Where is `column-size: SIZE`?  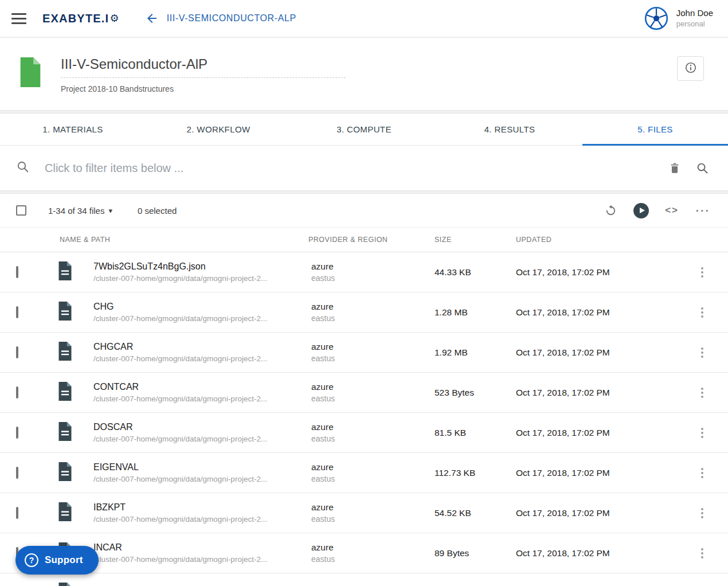 column-size: SIZE is located at coordinates (475, 240).